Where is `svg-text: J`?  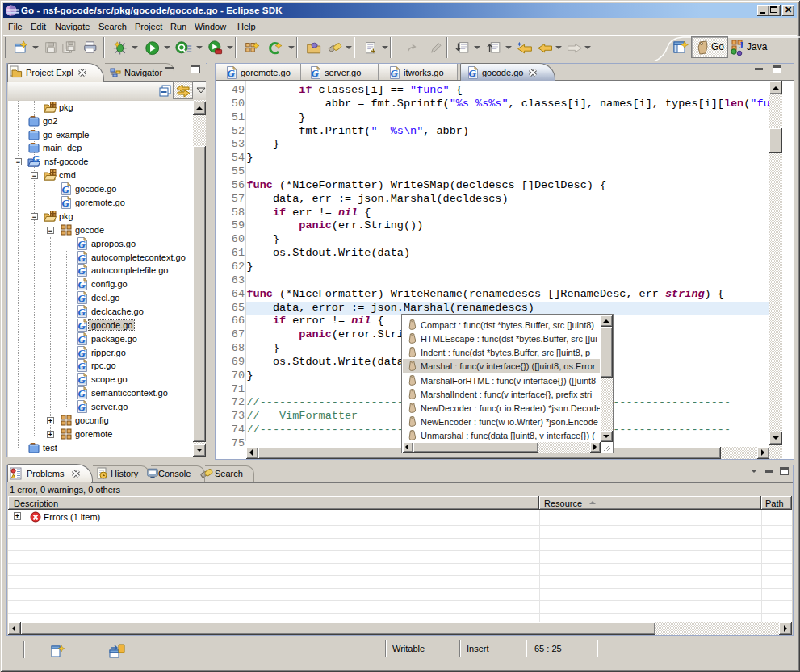
svg-text: J is located at coordinates (741, 45).